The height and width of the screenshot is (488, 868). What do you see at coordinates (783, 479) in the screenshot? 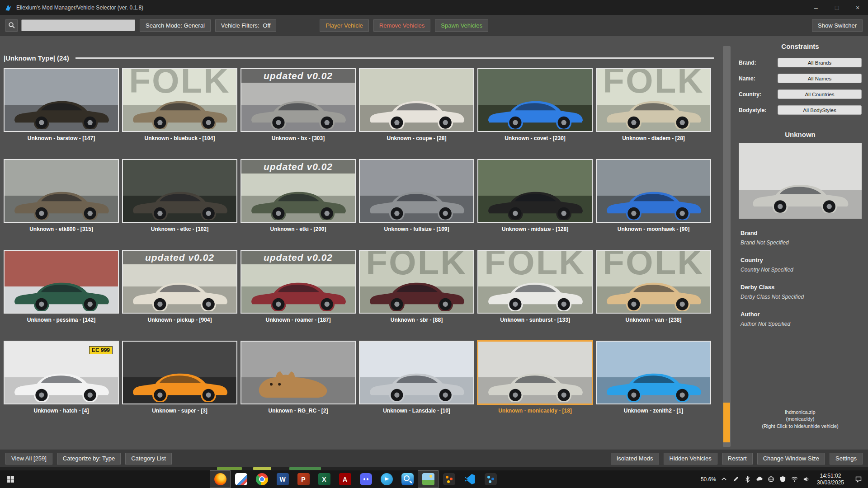
I see `shield-icon` at bounding box center [783, 479].